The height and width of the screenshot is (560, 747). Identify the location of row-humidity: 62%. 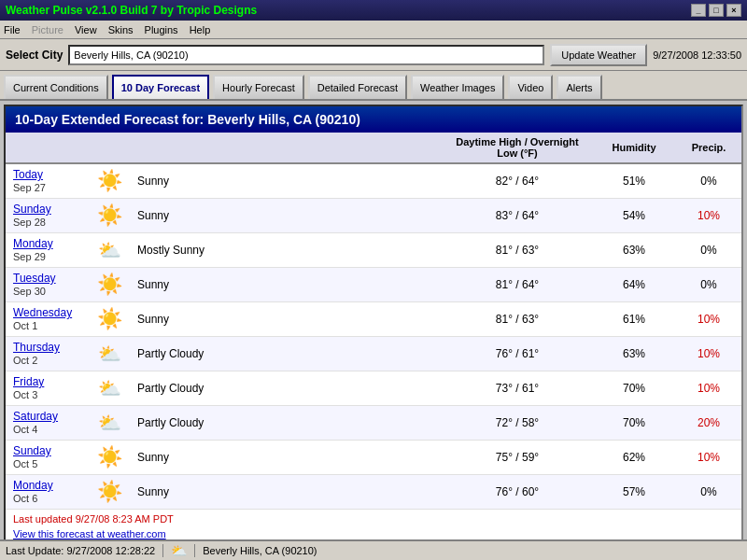
(634, 457).